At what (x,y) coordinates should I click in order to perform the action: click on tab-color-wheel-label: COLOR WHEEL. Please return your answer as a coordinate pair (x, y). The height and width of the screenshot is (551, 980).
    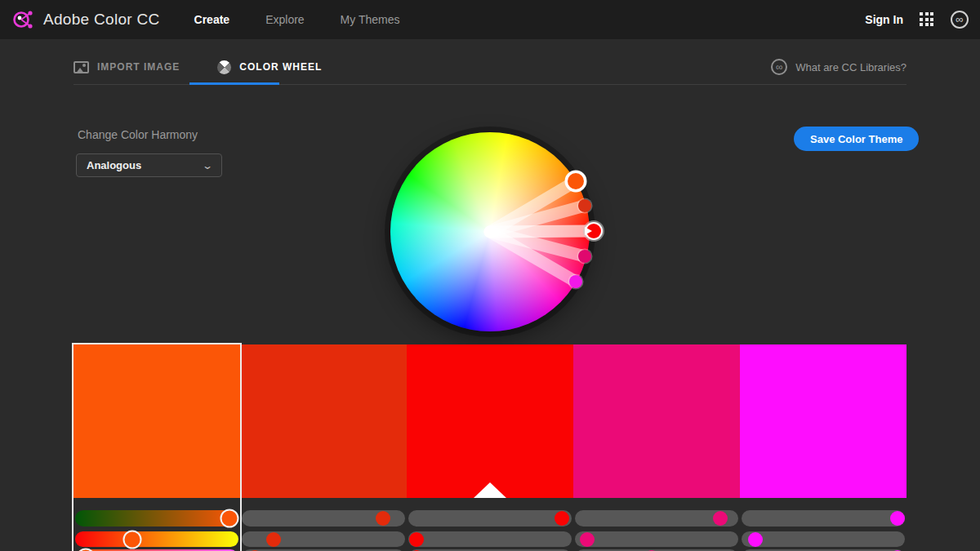
    Looking at the image, I should click on (281, 67).